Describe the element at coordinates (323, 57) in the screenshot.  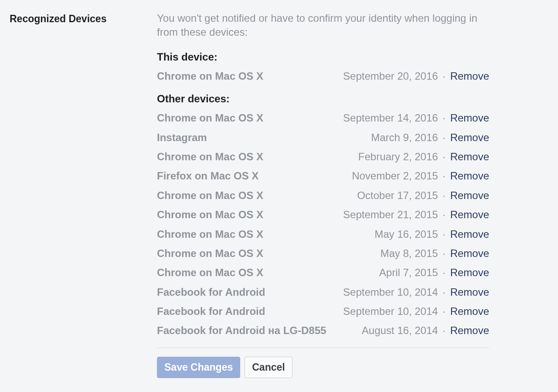
I see `this-device-header: This device:` at that location.